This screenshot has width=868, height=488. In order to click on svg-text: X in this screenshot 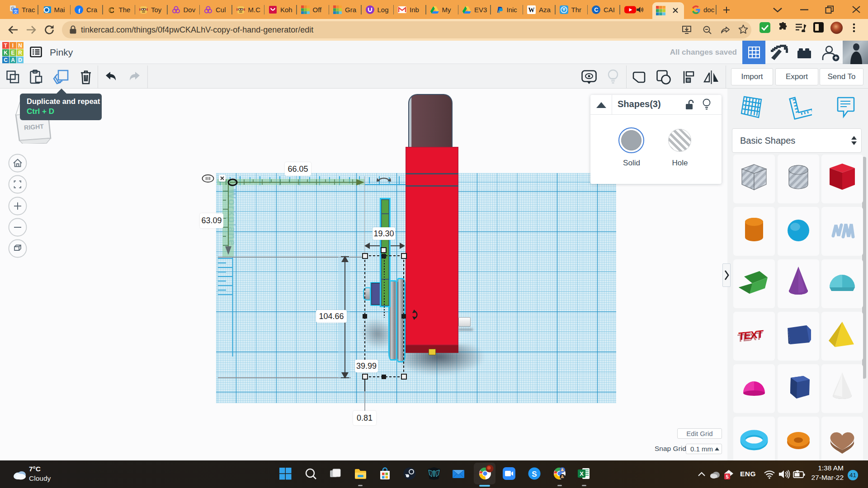, I will do `click(581, 474)`.